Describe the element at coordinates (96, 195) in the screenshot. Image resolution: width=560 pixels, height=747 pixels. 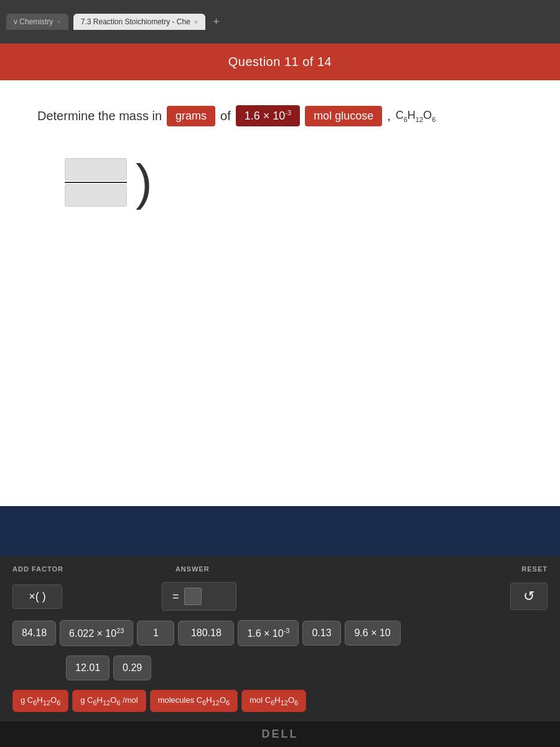
I see `fraction-denominator` at that location.